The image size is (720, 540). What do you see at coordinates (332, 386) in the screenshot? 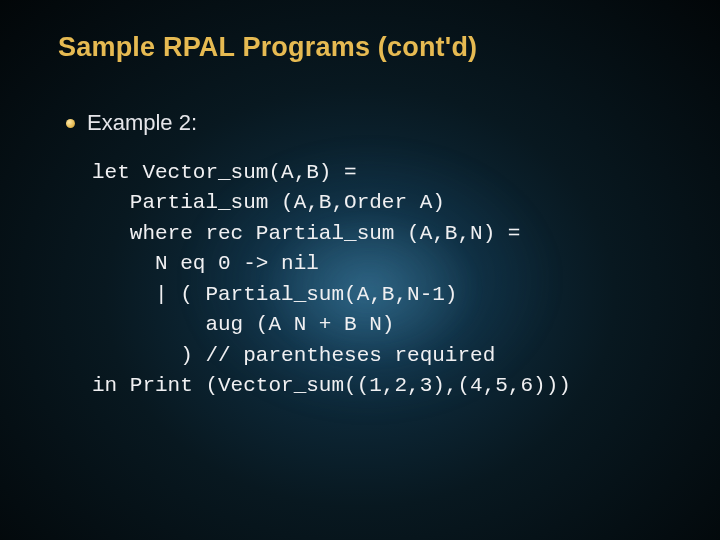
I see `code-line: in Print (Vector_sum((1,2,3),(4,5,6)))` at bounding box center [332, 386].